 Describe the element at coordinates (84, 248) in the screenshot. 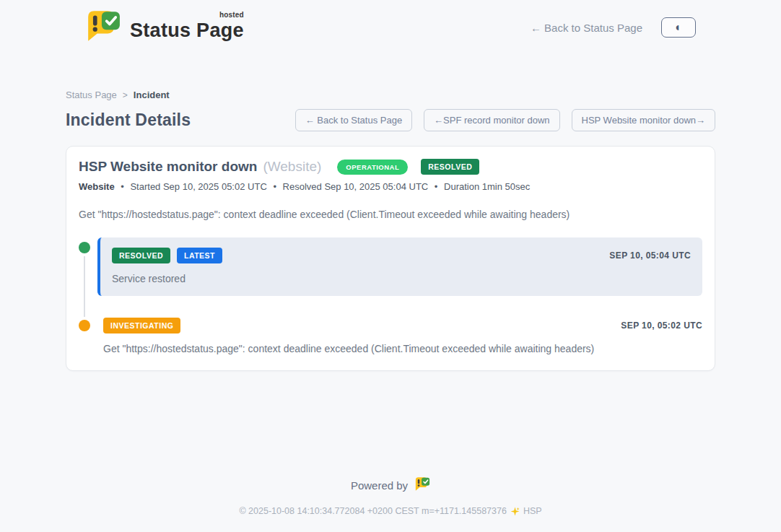

I see `timeline-green-dot-icon` at that location.